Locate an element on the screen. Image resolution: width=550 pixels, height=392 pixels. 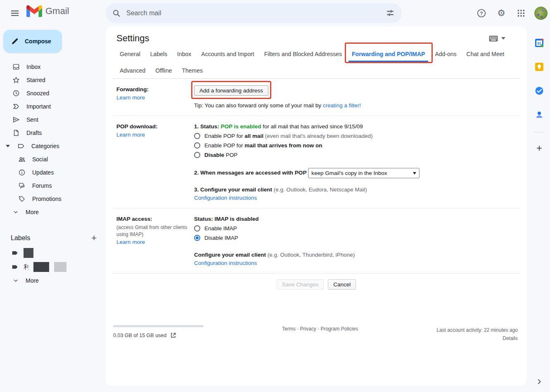
pencil-icon is located at coordinates (15, 41).